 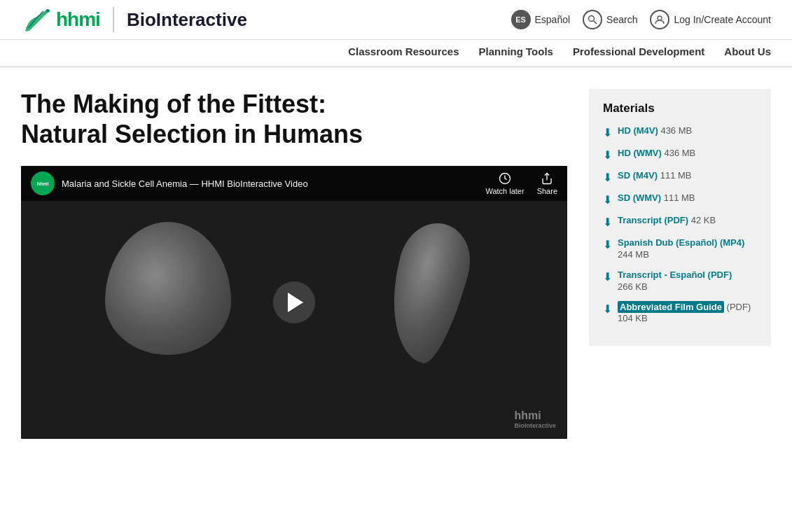 I want to click on materials-title: Materials, so click(x=680, y=108).